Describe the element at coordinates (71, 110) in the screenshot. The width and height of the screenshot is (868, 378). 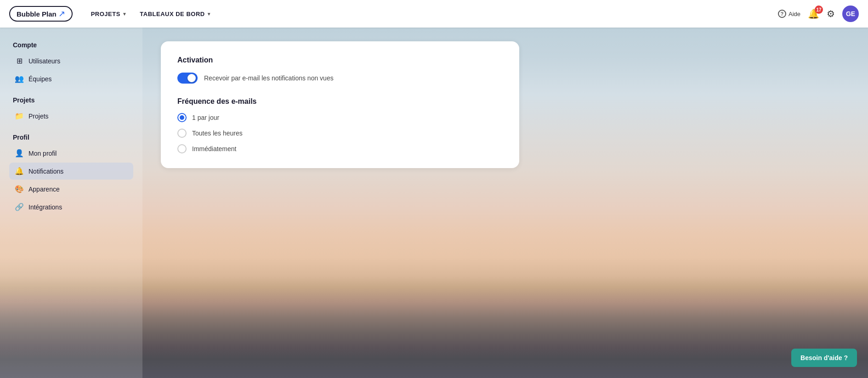
I see `sidebar-section-projets: Projets 📁 Projets` at that location.